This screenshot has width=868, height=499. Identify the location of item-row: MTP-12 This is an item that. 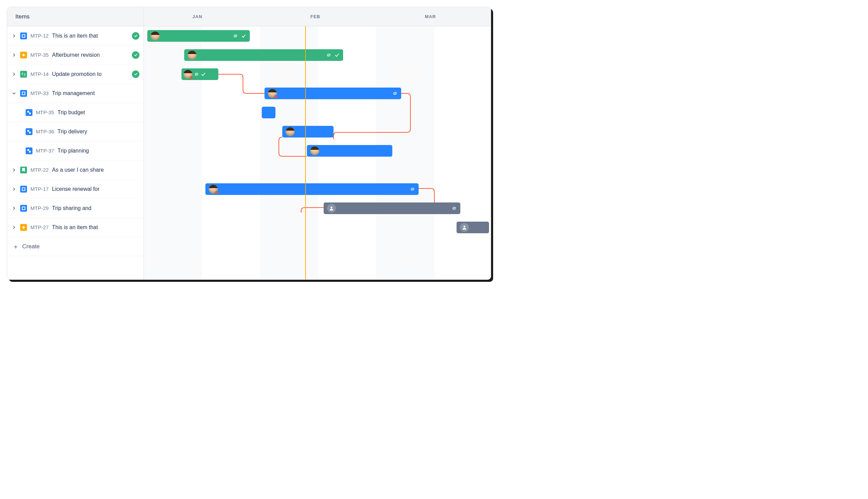
(75, 36).